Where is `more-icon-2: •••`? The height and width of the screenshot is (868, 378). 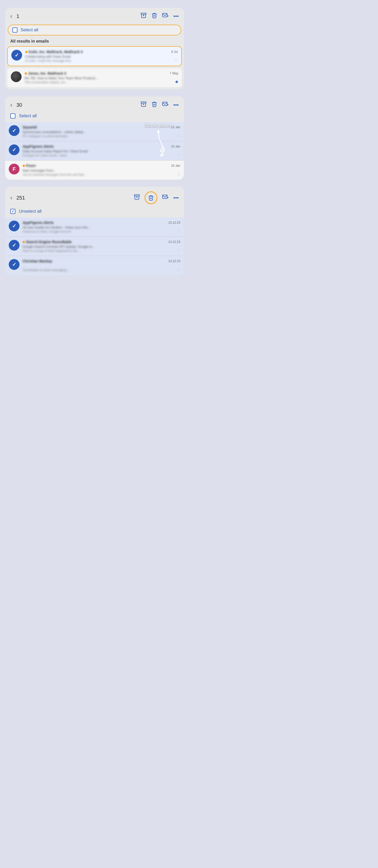 more-icon-2: ••• is located at coordinates (176, 105).